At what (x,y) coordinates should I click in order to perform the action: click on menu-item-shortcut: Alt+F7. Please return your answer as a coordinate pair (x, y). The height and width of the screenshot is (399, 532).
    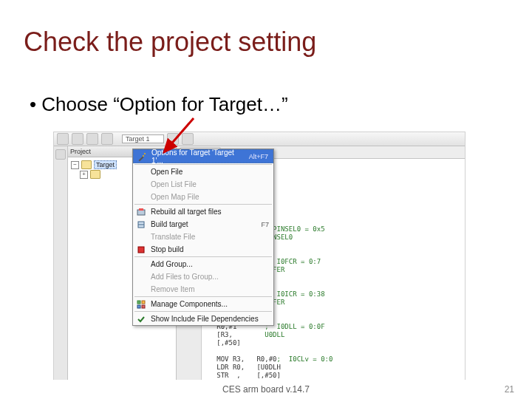
    Looking at the image, I should click on (259, 157).